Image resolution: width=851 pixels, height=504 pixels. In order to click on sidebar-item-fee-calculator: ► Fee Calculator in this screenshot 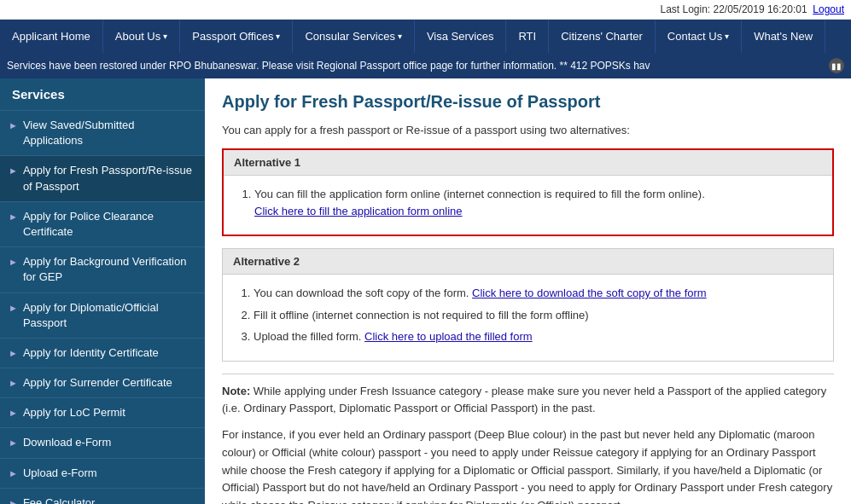, I will do `click(102, 496)`.